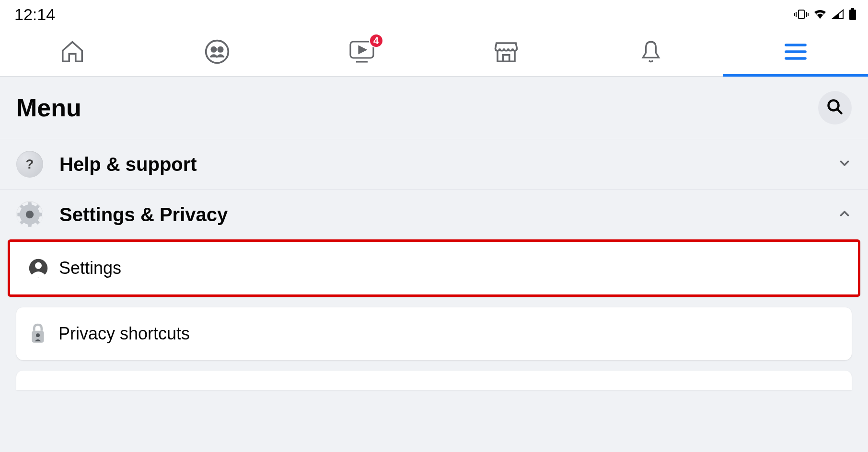 The image size is (868, 452). Describe the element at coordinates (434, 334) in the screenshot. I see `card-privacy-shortcuts: Privacy shortcuts` at that location.